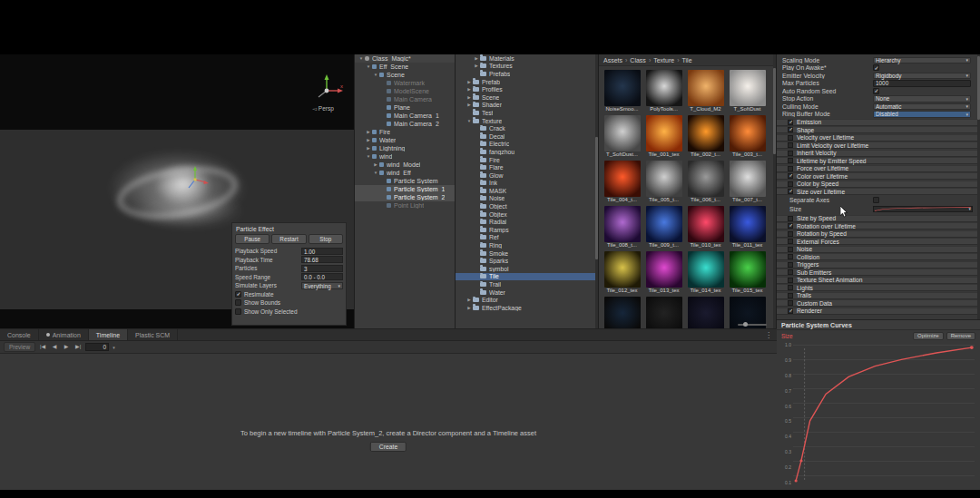  What do you see at coordinates (878, 272) in the screenshot?
I see `module-header: Sub Emitters` at bounding box center [878, 272].